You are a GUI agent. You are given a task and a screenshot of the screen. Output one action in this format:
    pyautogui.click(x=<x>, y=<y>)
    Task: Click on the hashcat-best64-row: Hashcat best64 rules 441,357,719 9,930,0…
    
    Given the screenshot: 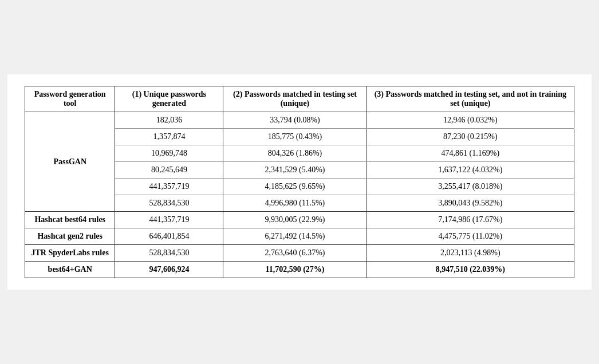 What is the action you would take?
    pyautogui.click(x=300, y=220)
    